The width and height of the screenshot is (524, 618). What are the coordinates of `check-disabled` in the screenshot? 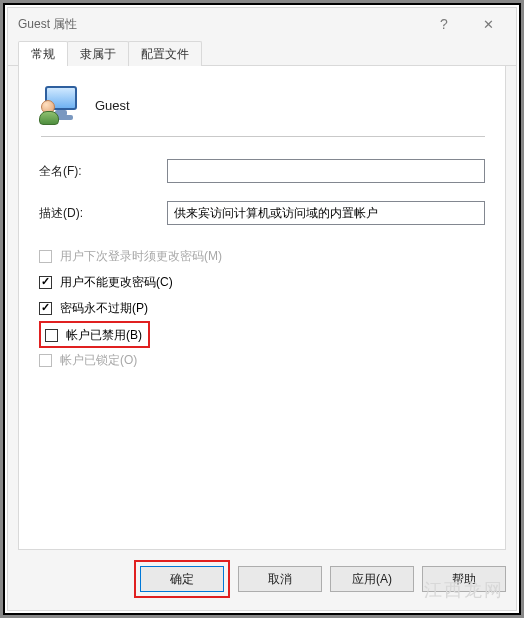 It's located at (52, 336).